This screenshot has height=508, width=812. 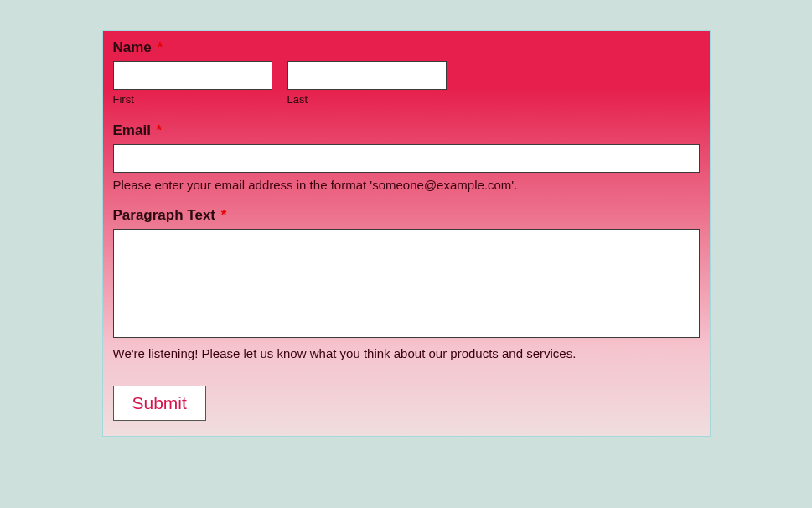 I want to click on paragraph-help-text: We're listening! Please let us know what…, so click(x=406, y=354).